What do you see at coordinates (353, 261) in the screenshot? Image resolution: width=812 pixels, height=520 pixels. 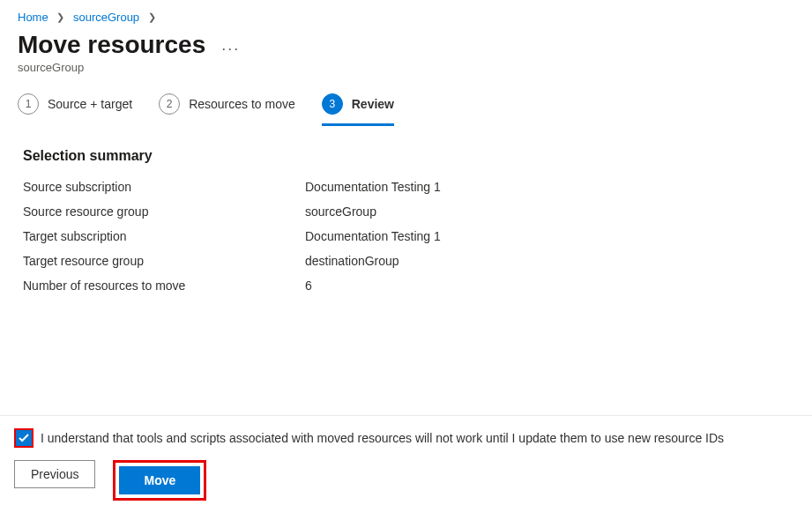 I see `summary-value: destinationGroup` at bounding box center [353, 261].